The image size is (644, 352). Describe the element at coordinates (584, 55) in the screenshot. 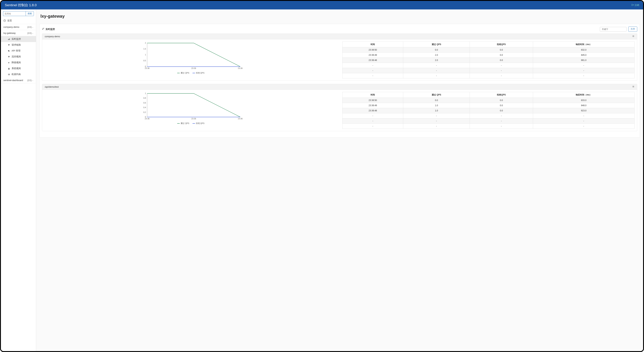

I see `table-cell: 845.0` at that location.